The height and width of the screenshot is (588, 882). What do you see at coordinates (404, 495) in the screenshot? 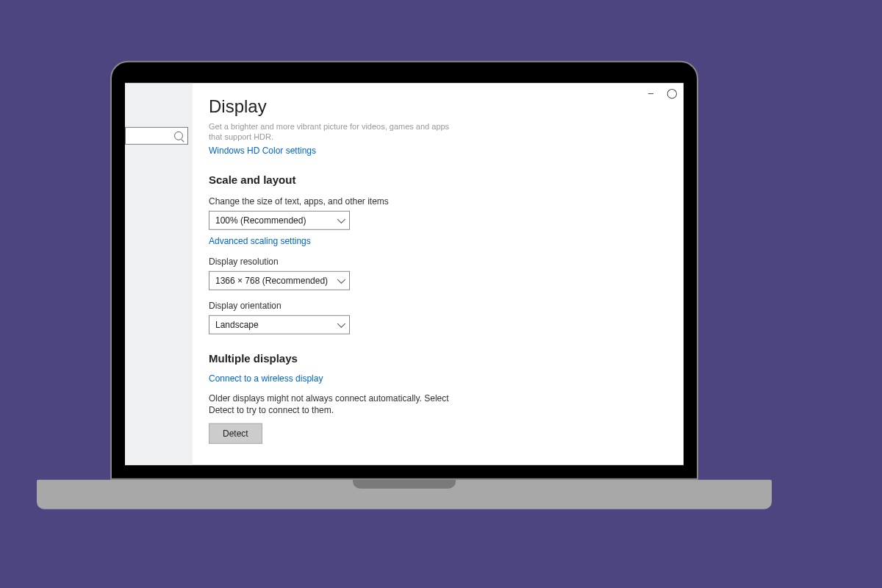
I see `laptop-base` at bounding box center [404, 495].